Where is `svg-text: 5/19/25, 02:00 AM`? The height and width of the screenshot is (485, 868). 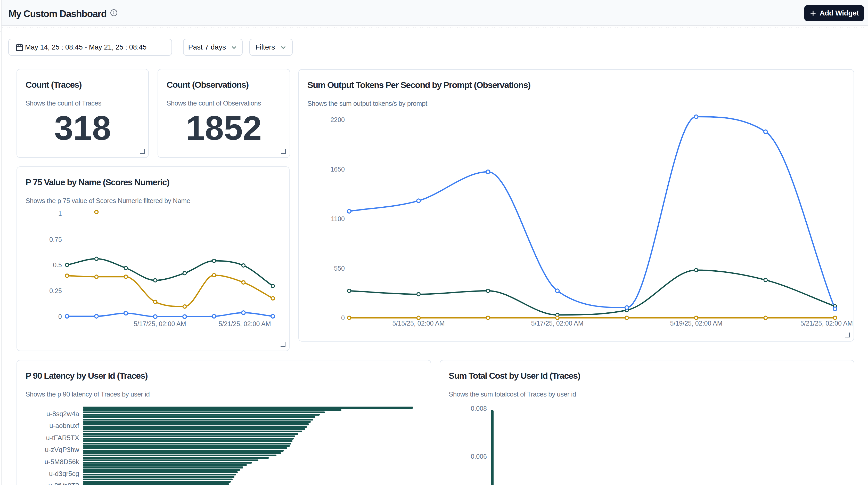 svg-text: 5/19/25, 02:00 AM is located at coordinates (696, 323).